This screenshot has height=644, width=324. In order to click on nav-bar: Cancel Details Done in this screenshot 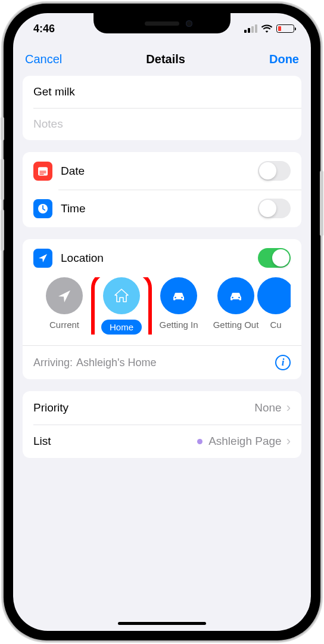, I will do `click(162, 60)`.